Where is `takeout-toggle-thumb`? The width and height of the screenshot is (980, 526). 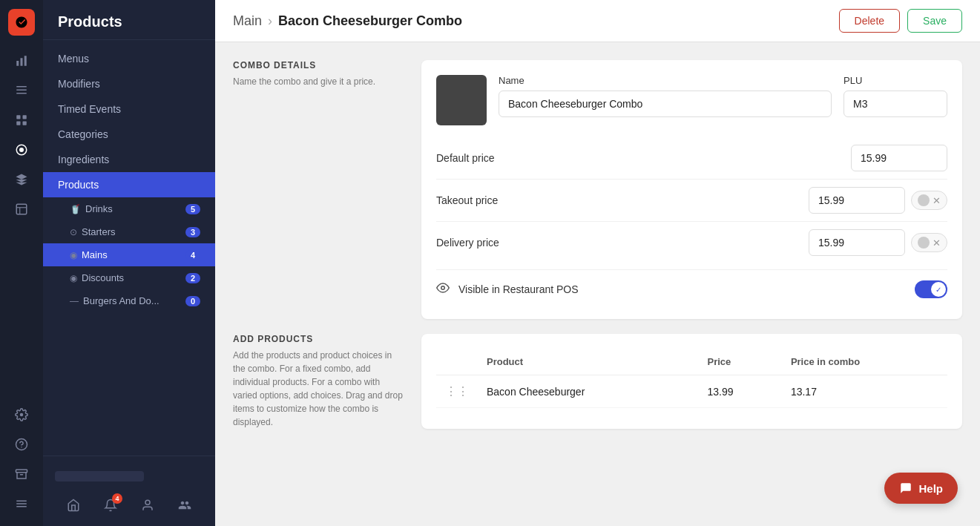
takeout-toggle-thumb is located at coordinates (924, 200).